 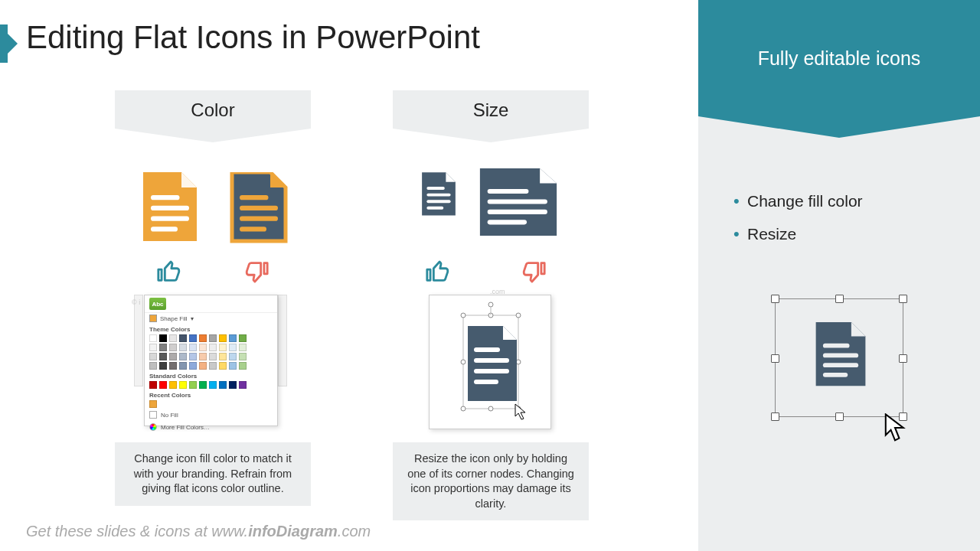 I want to click on document-small-icon, so click(x=439, y=195).